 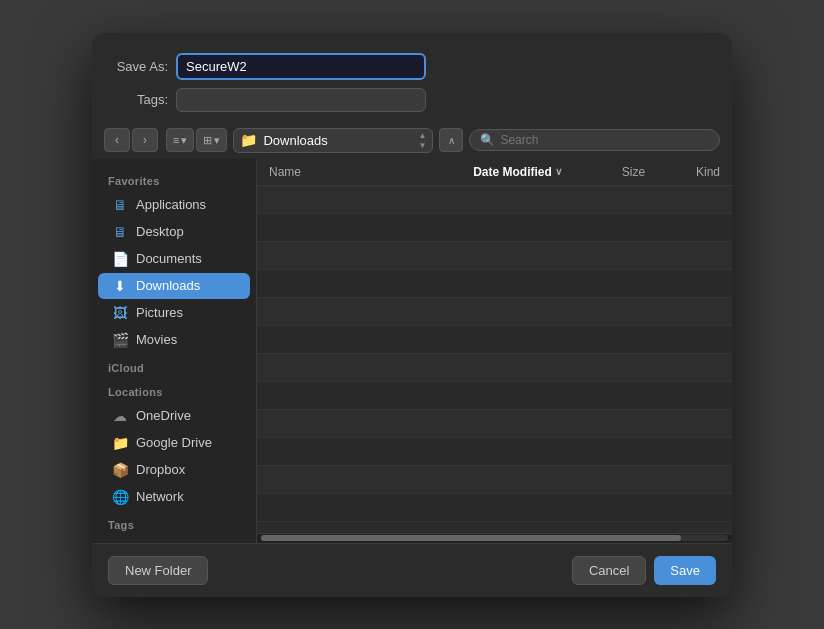 What do you see at coordinates (412, 66) in the screenshot?
I see `save-as-row: Save As:` at bounding box center [412, 66].